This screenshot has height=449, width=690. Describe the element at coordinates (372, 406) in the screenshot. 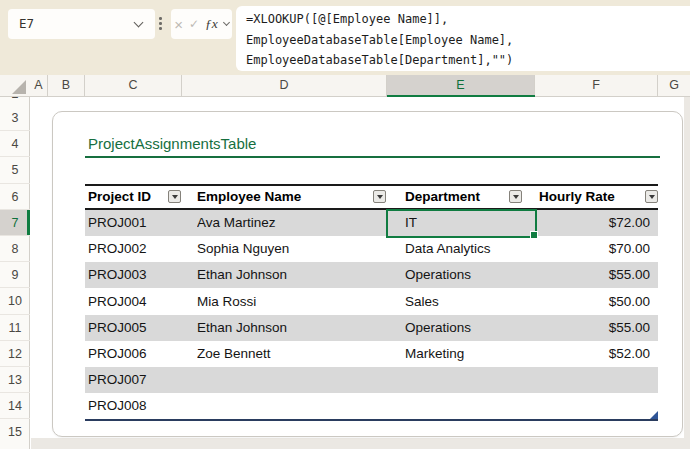

I see `table-row: PROJ008` at that location.